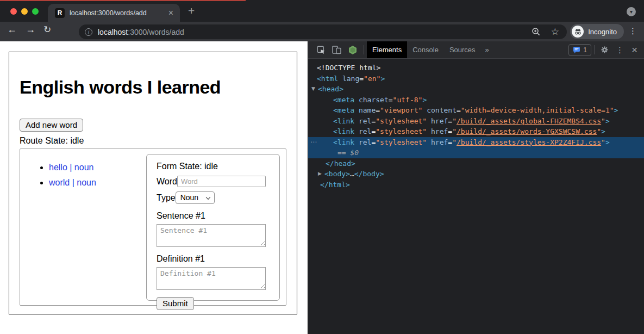 The height and width of the screenshot is (334, 644). Describe the element at coordinates (35, 11) in the screenshot. I see `fullscreen-window-button` at that location.